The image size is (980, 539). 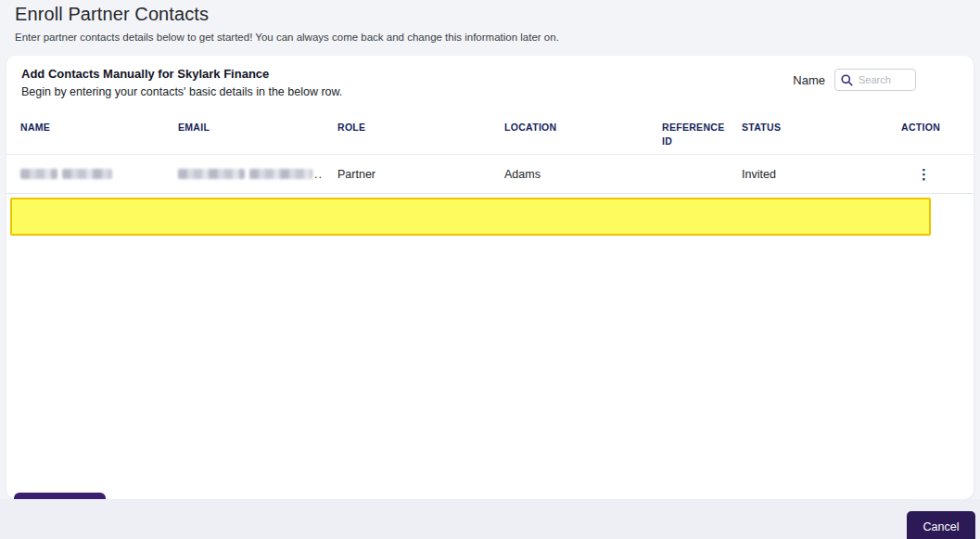 I want to click on redacted-name-text, so click(x=39, y=174).